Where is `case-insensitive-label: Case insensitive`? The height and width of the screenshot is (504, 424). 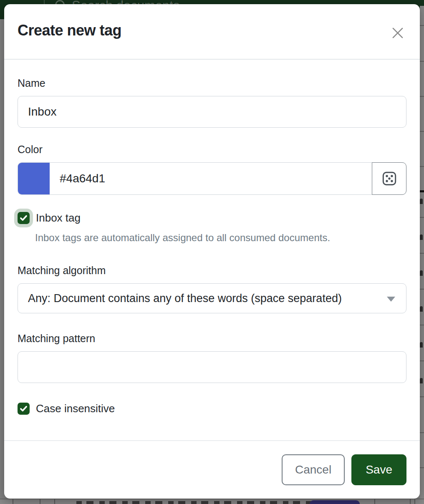 case-insensitive-label: Case insensitive is located at coordinates (75, 409).